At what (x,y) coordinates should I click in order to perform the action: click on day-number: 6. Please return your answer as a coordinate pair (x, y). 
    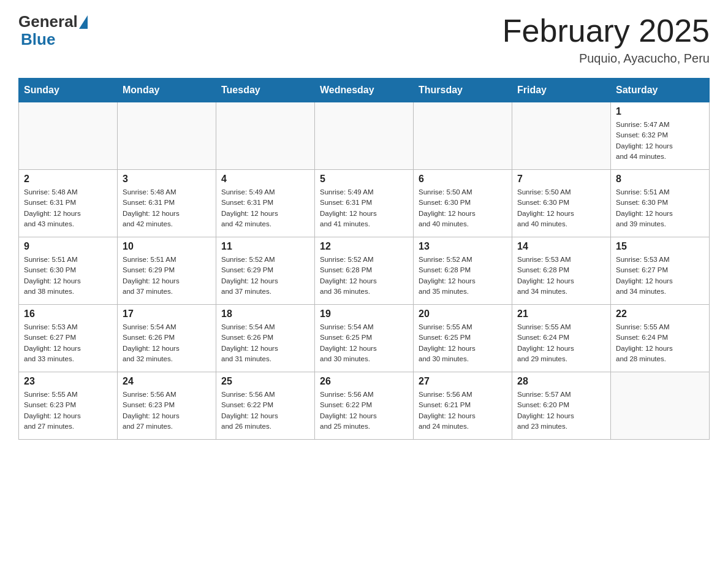
    Looking at the image, I should click on (463, 179).